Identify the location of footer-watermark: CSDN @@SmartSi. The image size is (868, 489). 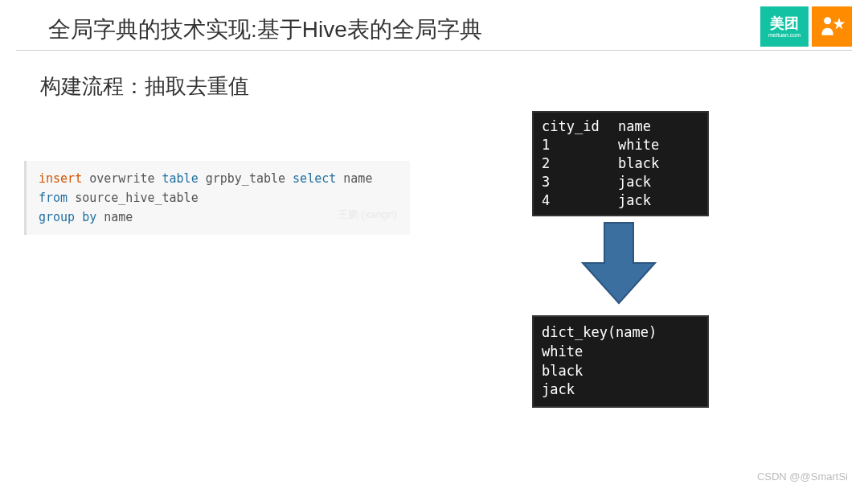
(802, 476).